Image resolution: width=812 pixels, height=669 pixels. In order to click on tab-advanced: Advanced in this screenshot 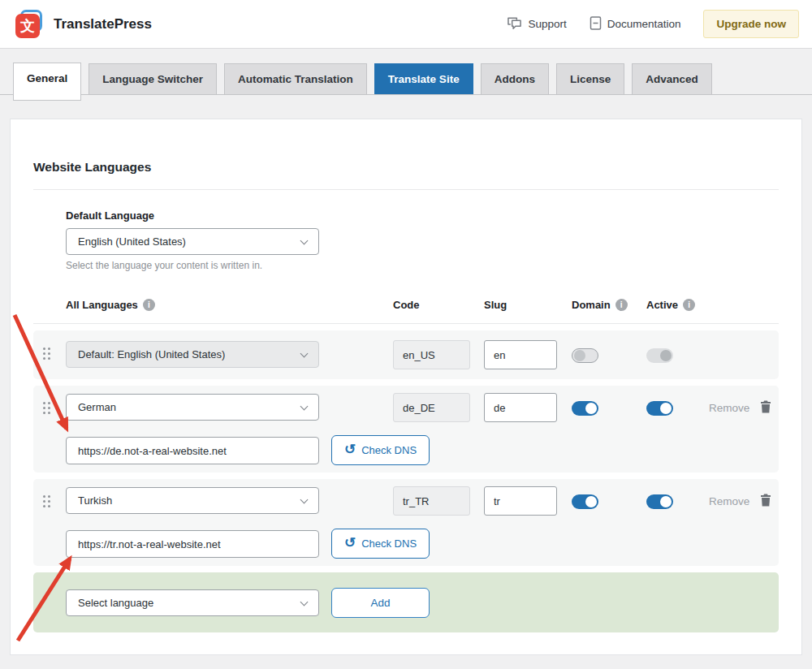, I will do `click(672, 79)`.